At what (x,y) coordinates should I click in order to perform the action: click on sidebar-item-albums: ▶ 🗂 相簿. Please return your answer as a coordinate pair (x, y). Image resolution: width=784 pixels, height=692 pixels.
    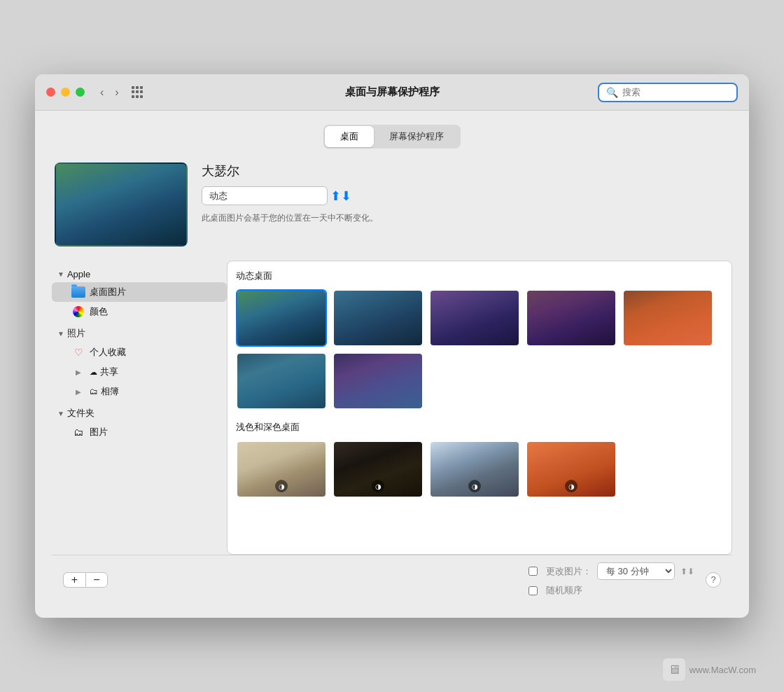
    Looking at the image, I should click on (139, 392).